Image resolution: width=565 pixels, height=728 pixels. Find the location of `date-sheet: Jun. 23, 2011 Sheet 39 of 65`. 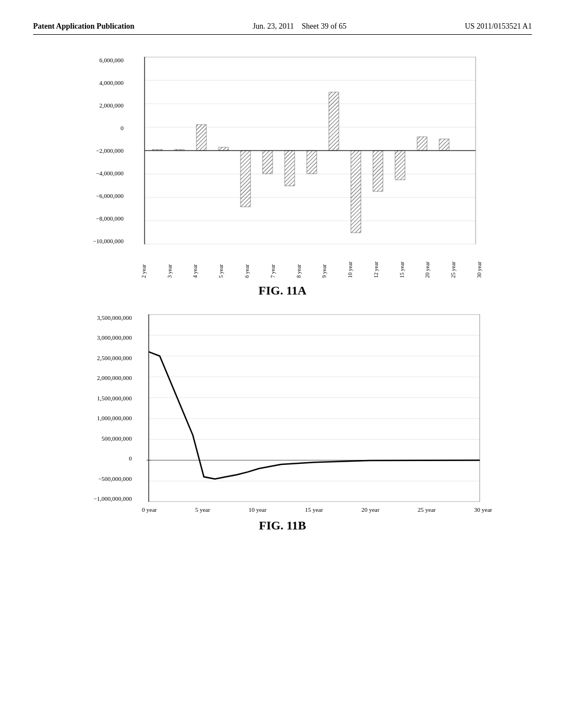

date-sheet: Jun. 23, 2011 Sheet 39 of 65 is located at coordinates (300, 26).